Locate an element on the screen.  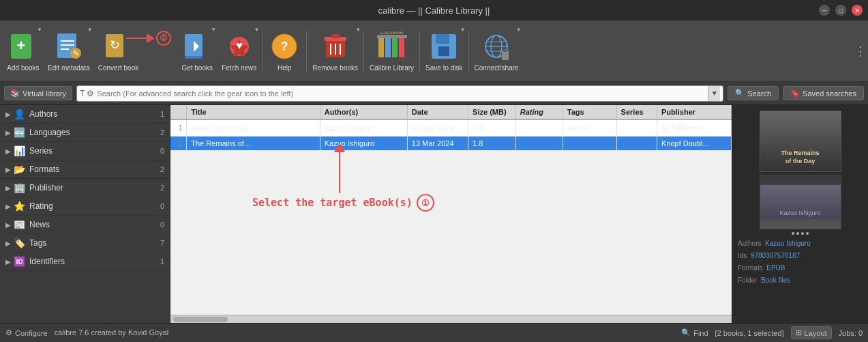
configure-button: ⚙ Configure is located at coordinates (27, 333).